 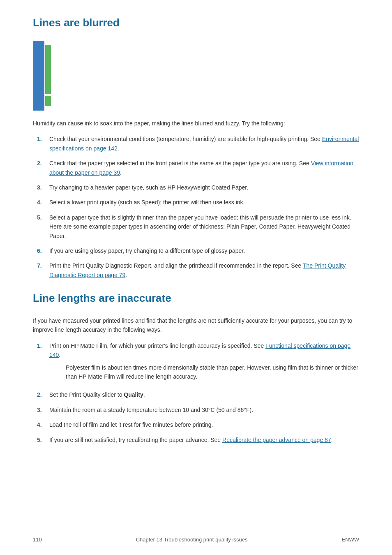 What do you see at coordinates (204, 425) in the screenshot?
I see `step-content: Load the roll of film and let it rest fo…` at bounding box center [204, 425].